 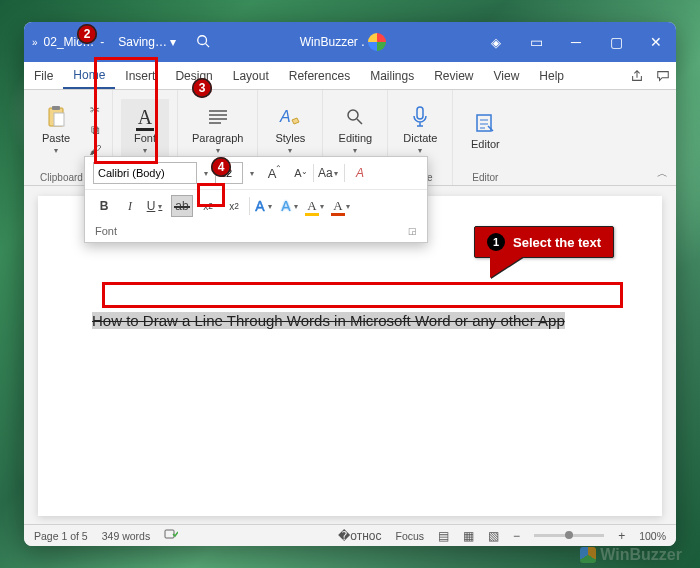 What do you see at coordinates (145, 130) in the screenshot?
I see `font-group-button: A Font ▾` at bounding box center [145, 130].